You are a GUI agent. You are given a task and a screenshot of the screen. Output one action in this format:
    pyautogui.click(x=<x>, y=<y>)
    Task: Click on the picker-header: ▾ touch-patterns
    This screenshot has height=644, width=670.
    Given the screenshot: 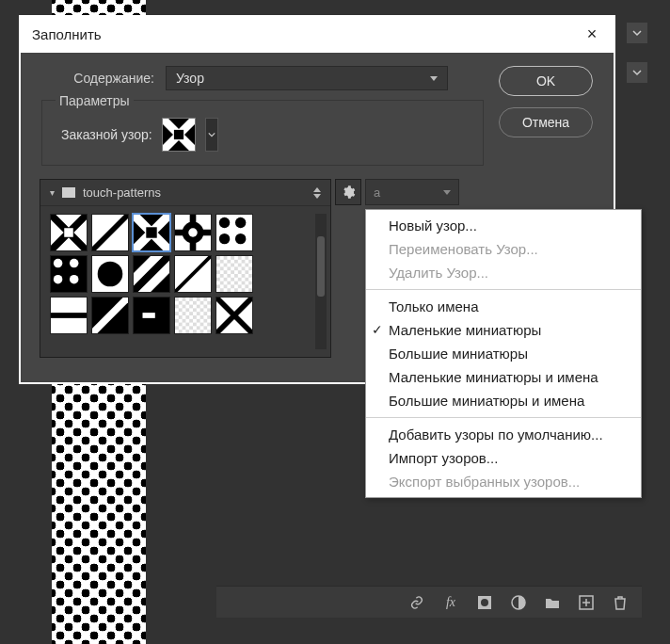 What is the action you would take?
    pyautogui.click(x=185, y=193)
    